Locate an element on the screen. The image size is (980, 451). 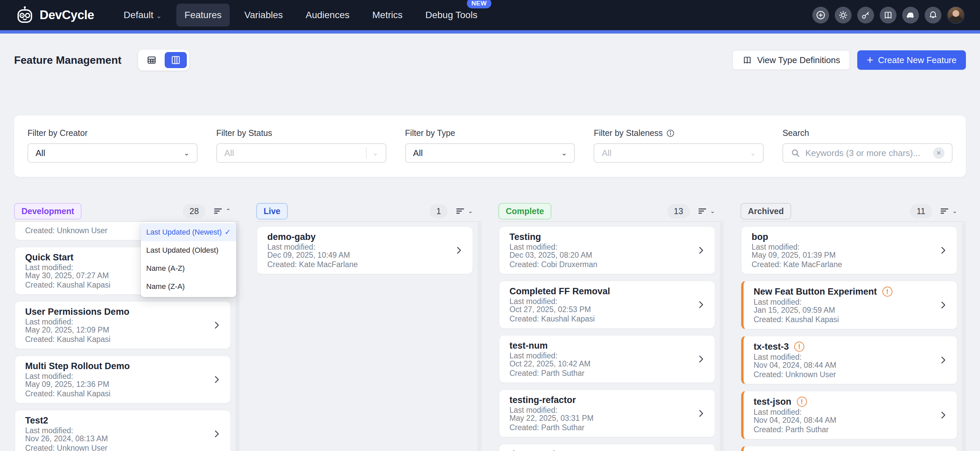
filter-creator-select: All ⌄ is located at coordinates (113, 153).